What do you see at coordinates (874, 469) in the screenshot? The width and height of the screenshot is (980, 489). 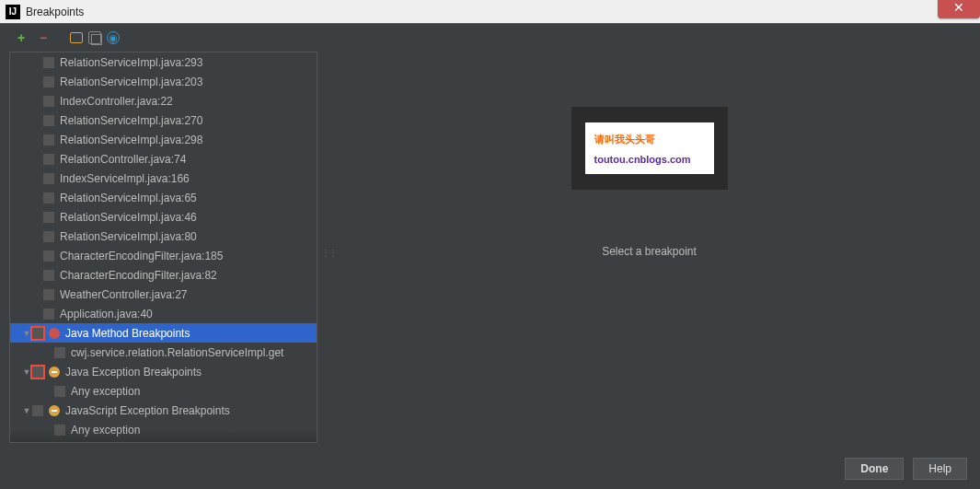 I see `done-button: Done` at bounding box center [874, 469].